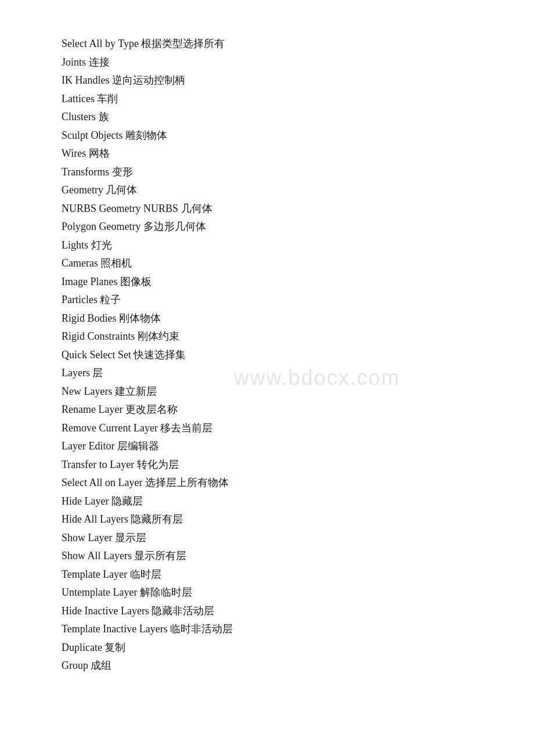  I want to click on list-item-group: Group 成组, so click(267, 666).